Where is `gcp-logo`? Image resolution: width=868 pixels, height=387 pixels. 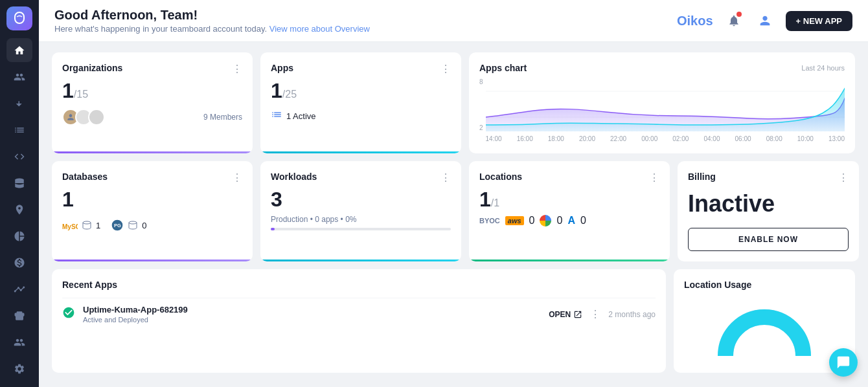 gcp-logo is located at coordinates (545, 221).